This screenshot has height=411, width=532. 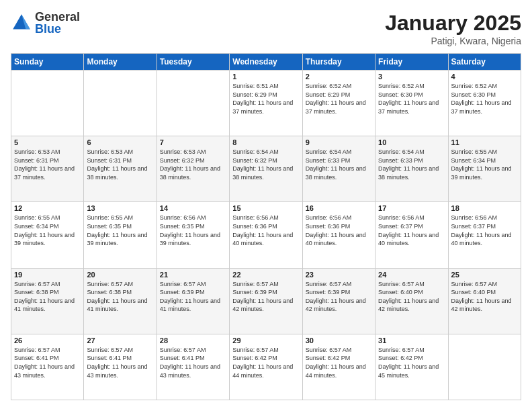 I want to click on day-cell: 9Sunrise: 6:54 AMSunset: 6:33 PMDaylight…, so click(x=339, y=169).